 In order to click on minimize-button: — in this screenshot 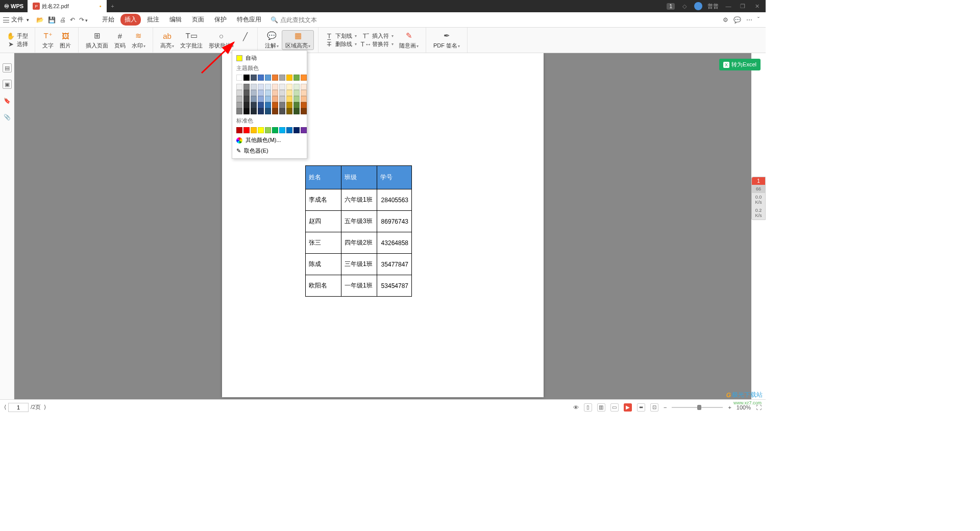, I will do `click(728, 6)`.